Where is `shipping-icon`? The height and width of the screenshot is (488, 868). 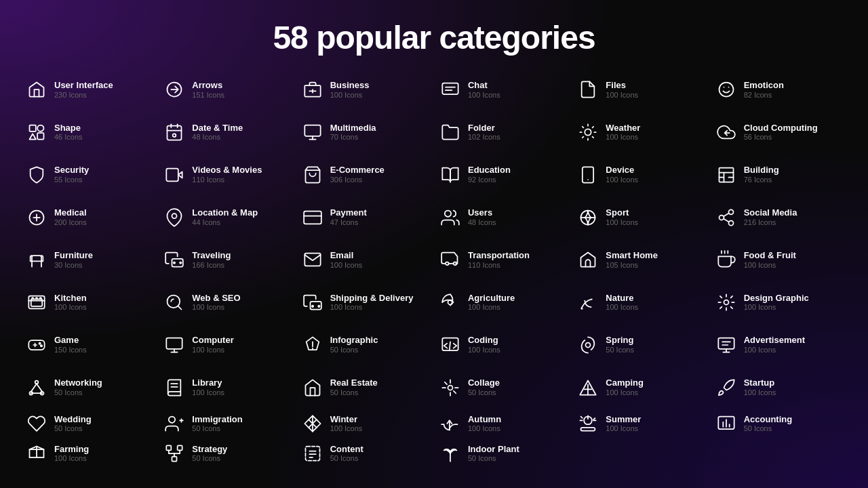
shipping-icon is located at coordinates (313, 302).